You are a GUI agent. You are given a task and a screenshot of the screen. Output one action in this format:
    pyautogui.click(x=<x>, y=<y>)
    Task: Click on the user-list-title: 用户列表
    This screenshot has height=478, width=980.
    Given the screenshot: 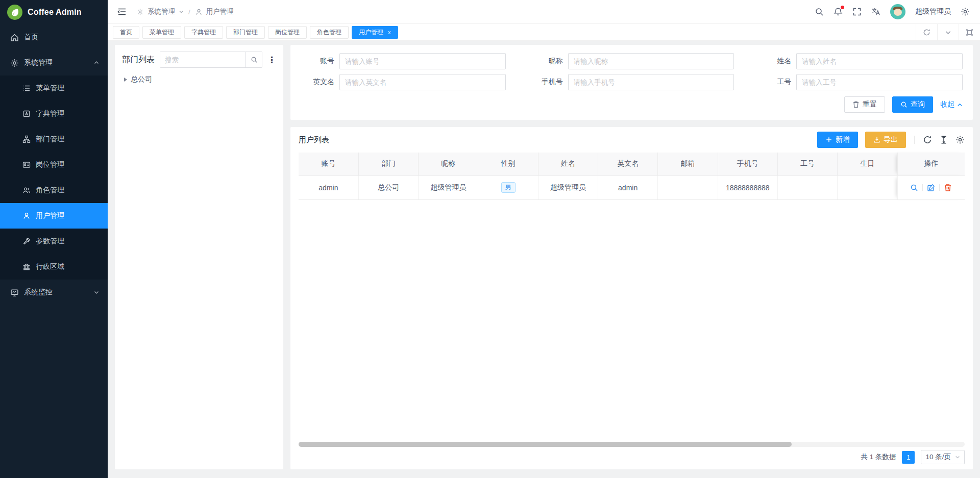 What is the action you would take?
    pyautogui.click(x=314, y=140)
    